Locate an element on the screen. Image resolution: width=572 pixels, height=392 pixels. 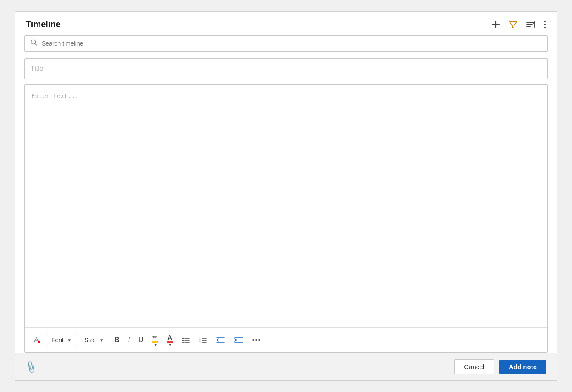
attachment-icon: 📎 is located at coordinates (31, 367).